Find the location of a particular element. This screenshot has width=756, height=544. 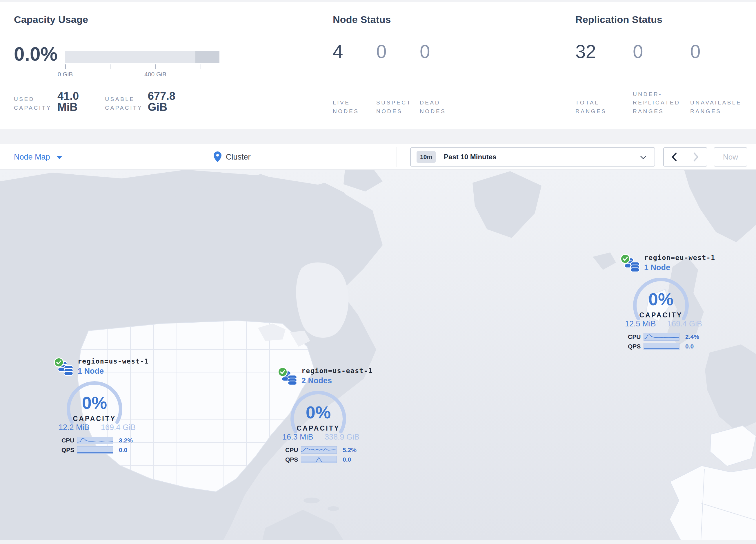

cpu-value: 3.2% is located at coordinates (126, 440).